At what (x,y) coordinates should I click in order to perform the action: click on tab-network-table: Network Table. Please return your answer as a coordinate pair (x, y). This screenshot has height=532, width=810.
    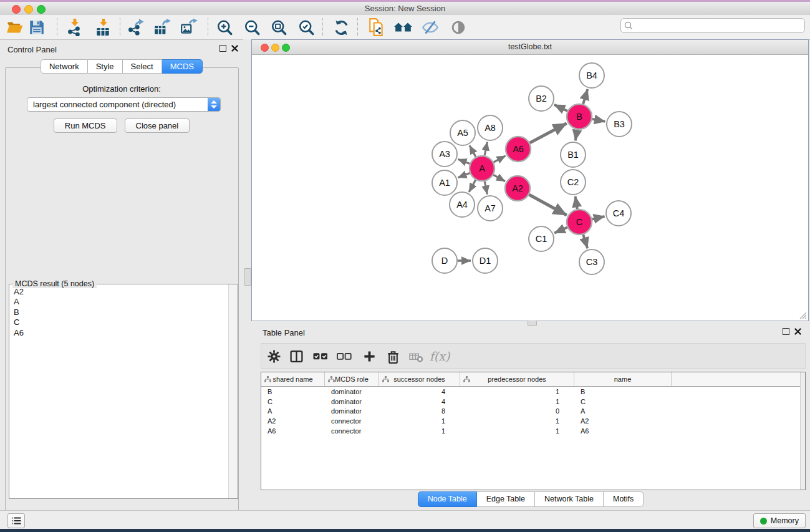
    Looking at the image, I should click on (569, 499).